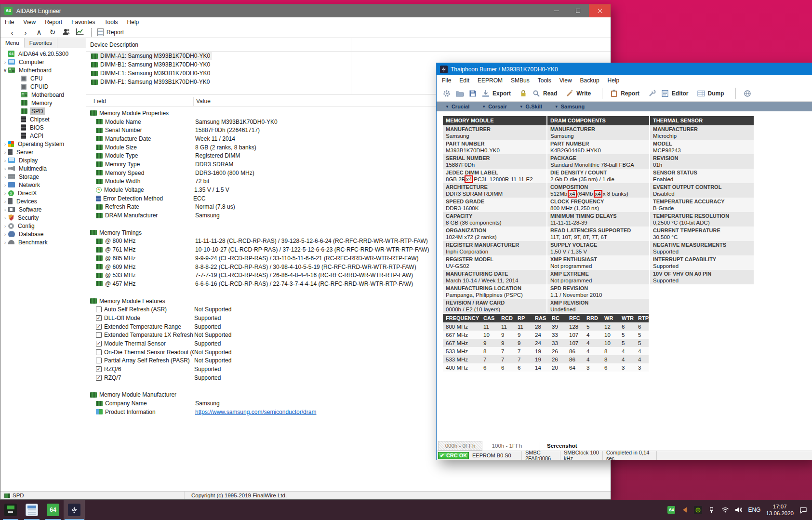  What do you see at coordinates (12, 33) in the screenshot?
I see `back-icon: ‹` at bounding box center [12, 33].